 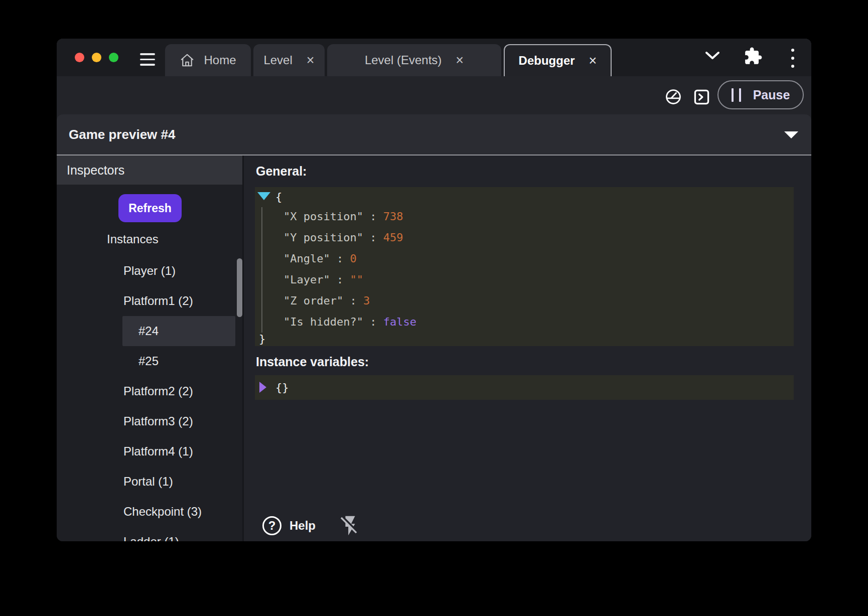 What do you see at coordinates (701, 97) in the screenshot?
I see `console-icon` at bounding box center [701, 97].